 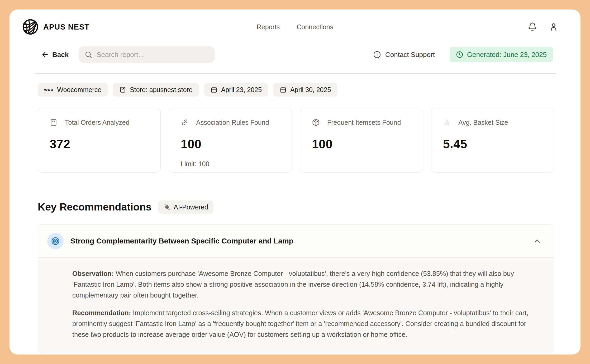 What do you see at coordinates (73, 90) in the screenshot?
I see `chip-woocommerce: woo Woocommerce` at bounding box center [73, 90].